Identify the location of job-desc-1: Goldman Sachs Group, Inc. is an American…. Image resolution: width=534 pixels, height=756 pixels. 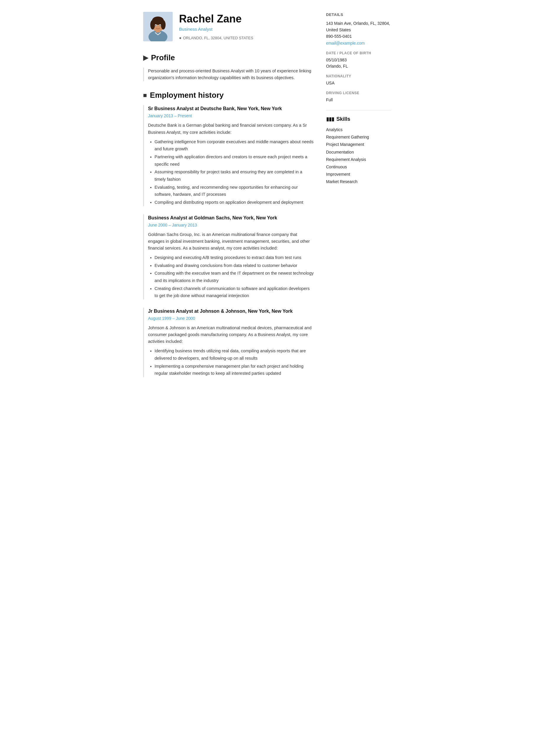
(231, 242).